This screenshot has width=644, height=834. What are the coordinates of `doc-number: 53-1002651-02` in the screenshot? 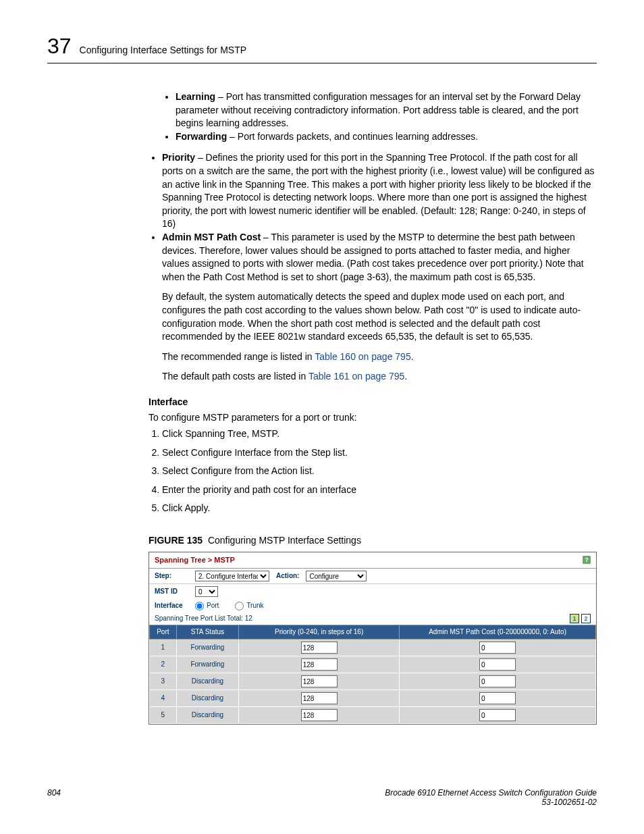 It's located at (570, 802).